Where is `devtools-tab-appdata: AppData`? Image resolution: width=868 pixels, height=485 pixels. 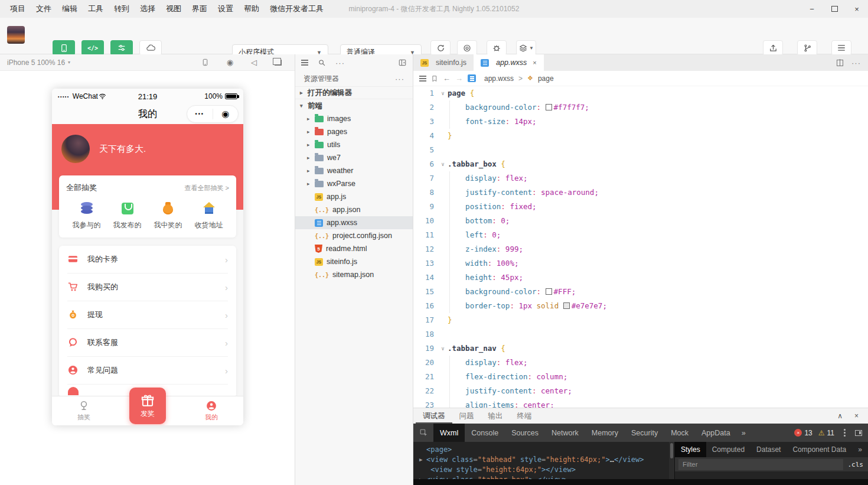 devtools-tab-appdata: AppData is located at coordinates (716, 432).